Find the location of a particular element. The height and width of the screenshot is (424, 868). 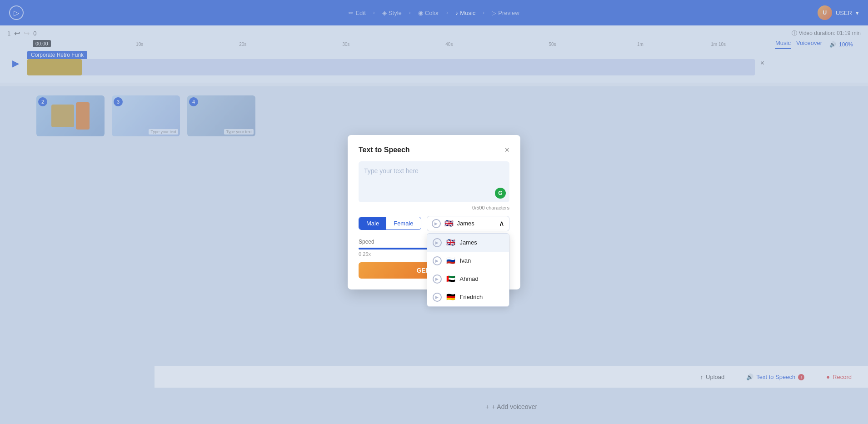

voice-item-james: ▶ 🇬🇧 James is located at coordinates (468, 243).